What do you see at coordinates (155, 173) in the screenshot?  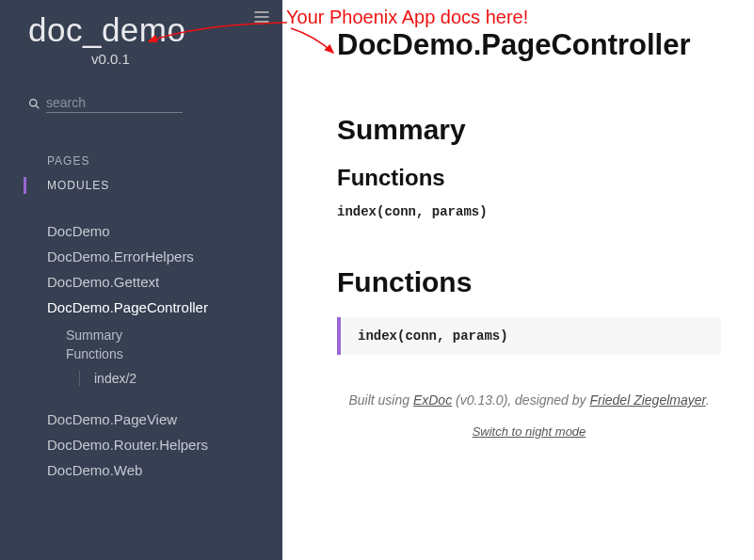 I see `nav-tabs: PAGES MODULES` at bounding box center [155, 173].